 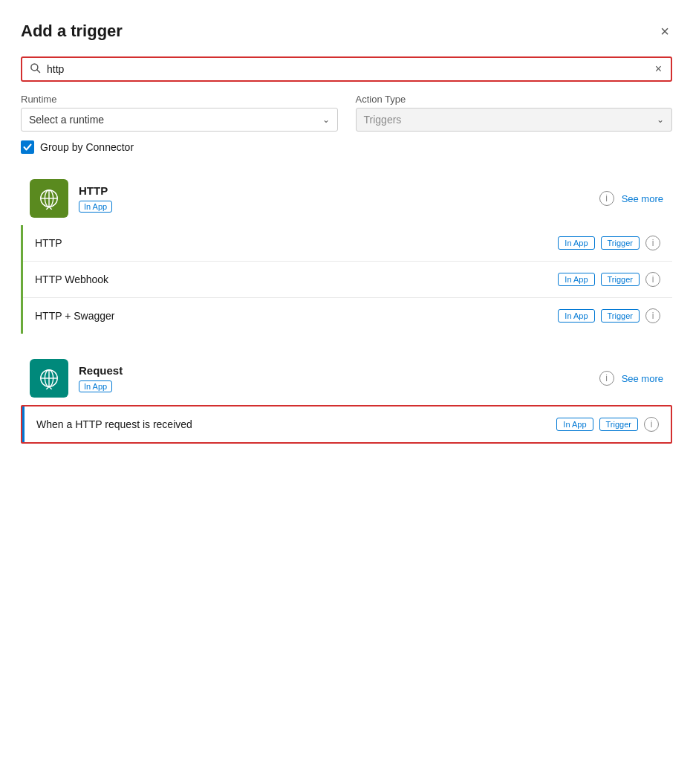 I want to click on trigger-http-tag-trigger: Trigger, so click(x=620, y=243).